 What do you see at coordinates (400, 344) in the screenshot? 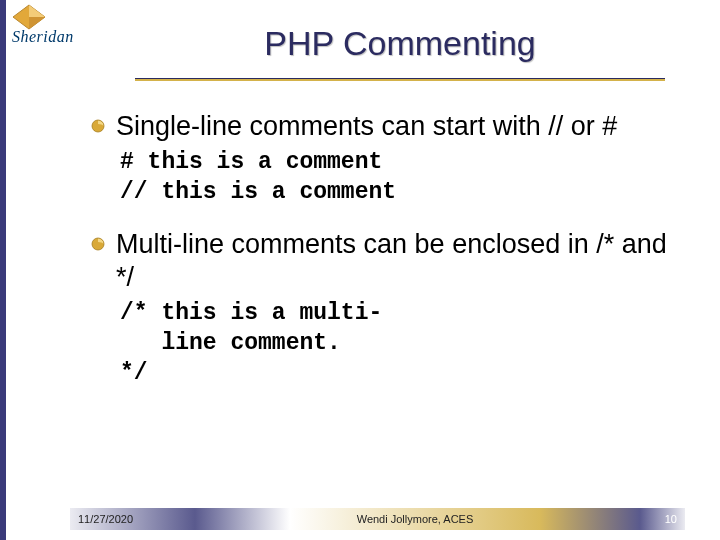
I see `code-block: /* this is a multi- line comment. */` at bounding box center [400, 344].